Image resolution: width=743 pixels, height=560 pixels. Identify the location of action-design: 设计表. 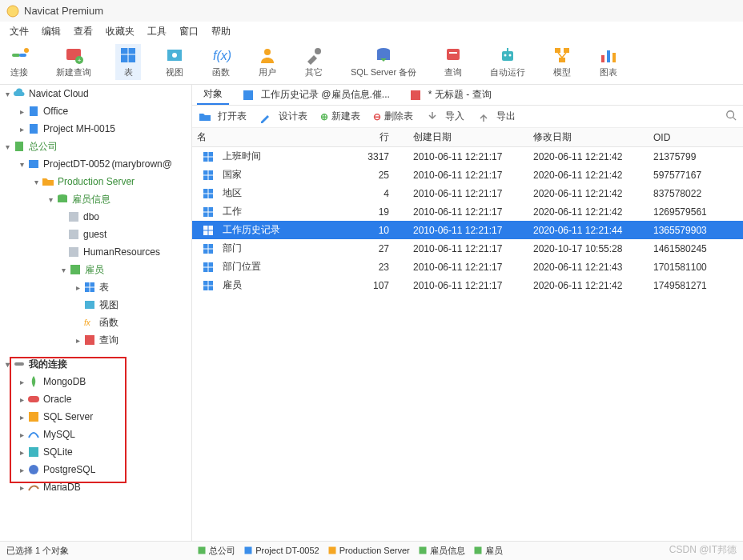
(283, 117).